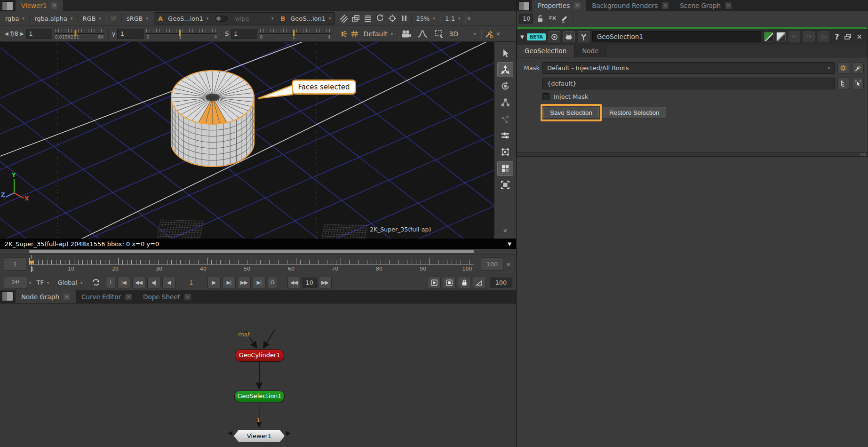  Describe the element at coordinates (843, 84) in the screenshot. I see `scene-tree-icon` at that location.